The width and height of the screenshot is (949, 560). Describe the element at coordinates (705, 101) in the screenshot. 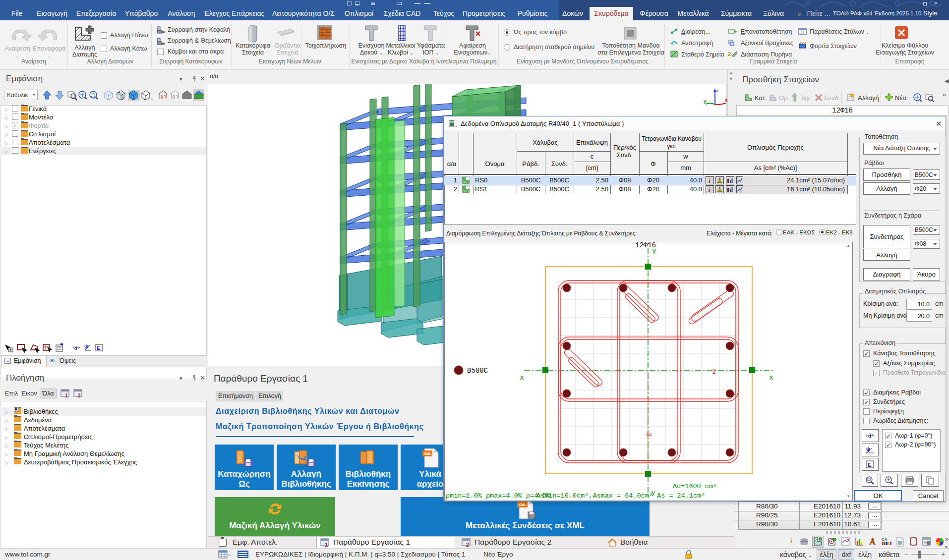

I see `svg-text: y` at that location.